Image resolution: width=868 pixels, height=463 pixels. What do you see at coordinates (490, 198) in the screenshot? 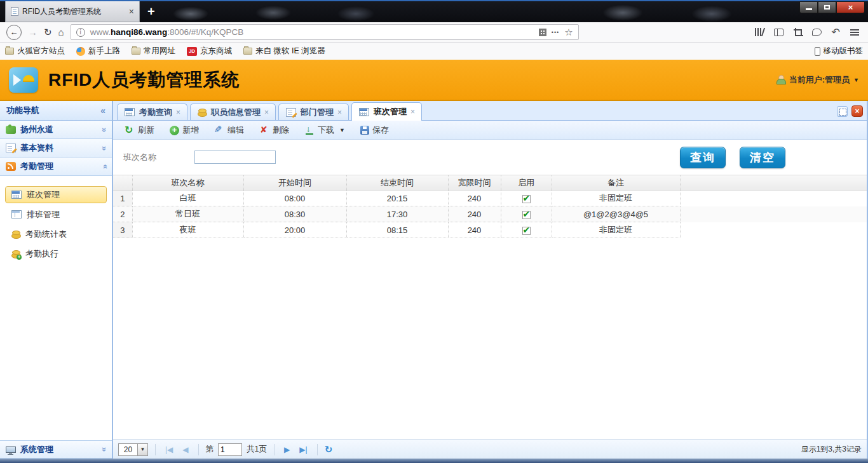
I see `table-row: 1白班08:0020:15240非固定班` at bounding box center [490, 198].